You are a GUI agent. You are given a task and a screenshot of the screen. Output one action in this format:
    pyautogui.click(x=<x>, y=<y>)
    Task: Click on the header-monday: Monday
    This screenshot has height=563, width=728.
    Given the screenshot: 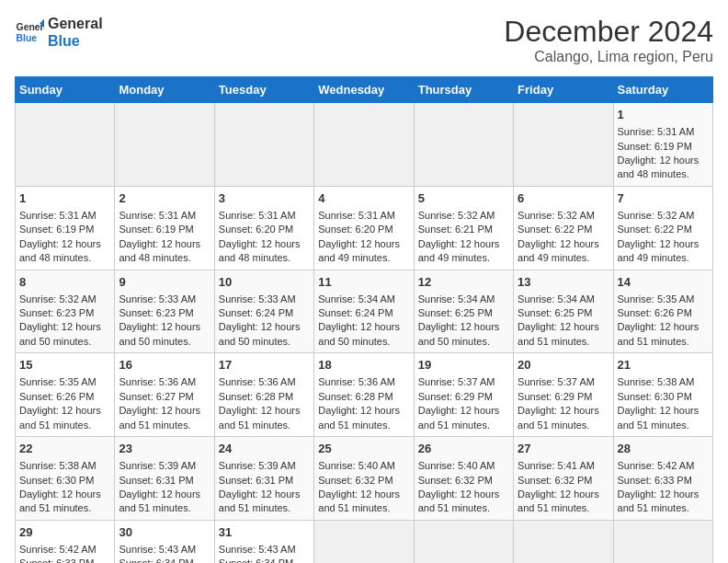 What is the action you would take?
    pyautogui.click(x=165, y=90)
    